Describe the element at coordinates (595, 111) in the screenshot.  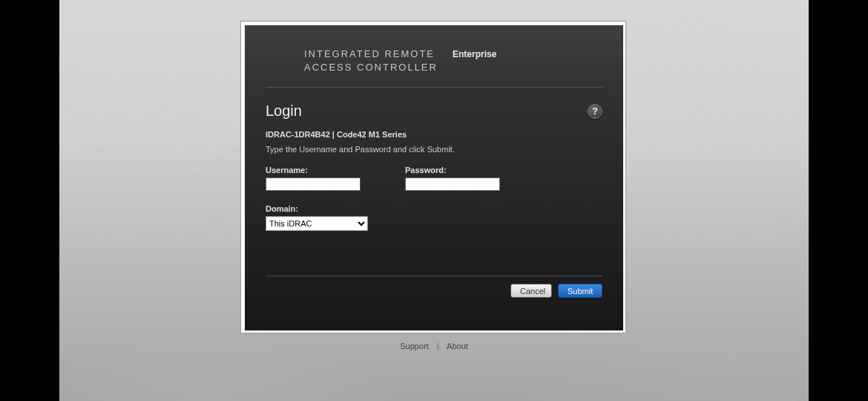
I see `help-icon: ?` at that location.